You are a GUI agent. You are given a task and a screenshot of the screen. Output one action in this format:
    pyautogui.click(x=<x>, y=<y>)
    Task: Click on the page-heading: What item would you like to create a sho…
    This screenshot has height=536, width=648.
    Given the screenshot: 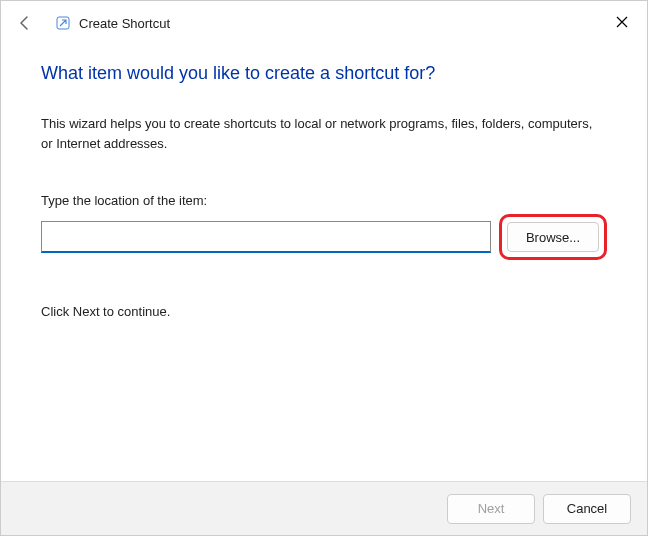 What is the action you would take?
    pyautogui.click(x=324, y=74)
    